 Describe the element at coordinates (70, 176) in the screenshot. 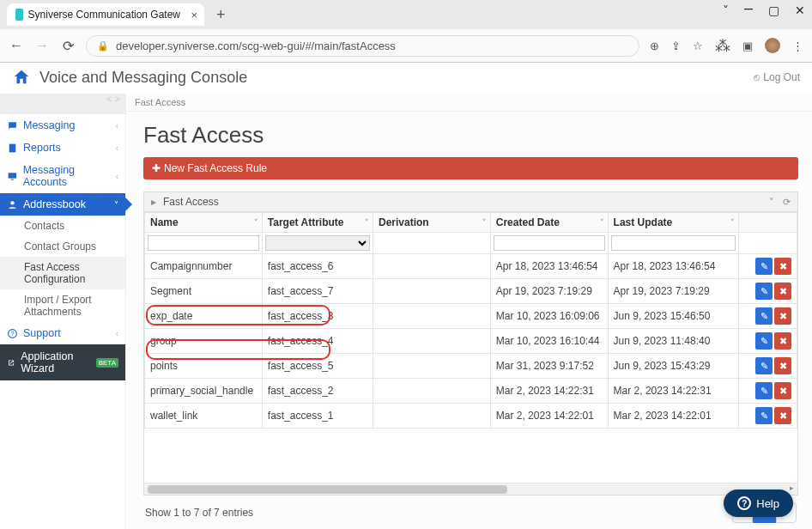

I see `sidebar-label: Messaging Accounts` at that location.